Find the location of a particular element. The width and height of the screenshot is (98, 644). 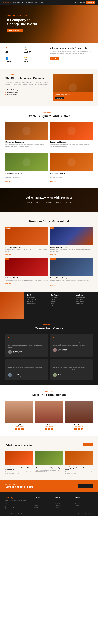

footer-grid: Industry We are a full-service industria… is located at coordinates (49, 502).